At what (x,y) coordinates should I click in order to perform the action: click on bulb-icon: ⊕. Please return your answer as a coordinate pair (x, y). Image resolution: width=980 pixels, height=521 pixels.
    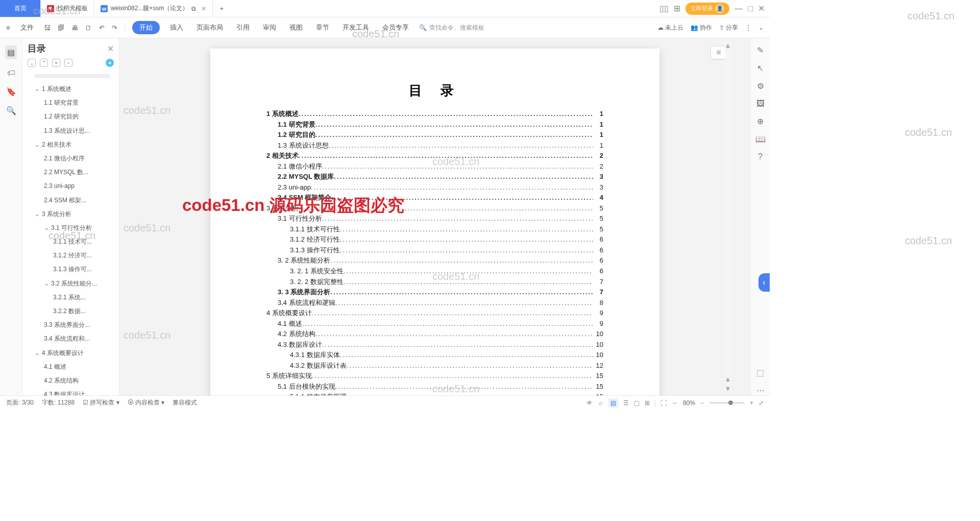
    Looking at the image, I should click on (761, 122).